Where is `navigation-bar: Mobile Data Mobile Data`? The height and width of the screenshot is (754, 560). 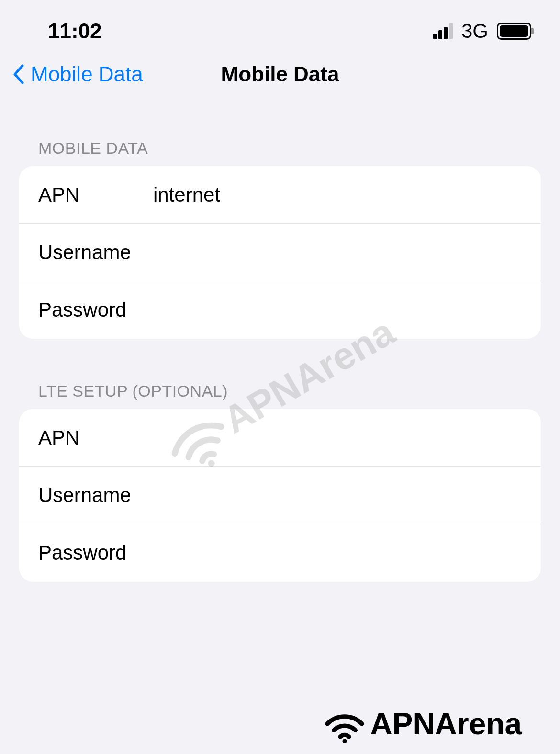 navigation-bar: Mobile Data Mobile Data is located at coordinates (280, 79).